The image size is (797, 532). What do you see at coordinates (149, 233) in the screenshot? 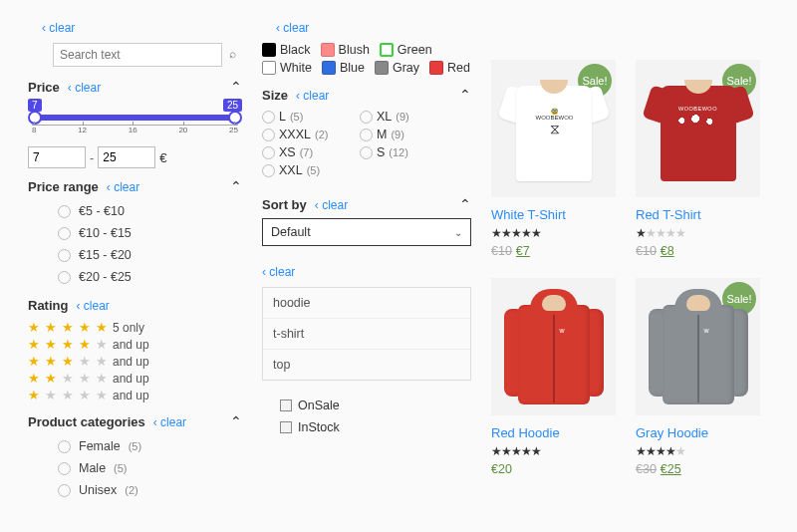
I see `price-range-option: €10 - €15` at bounding box center [149, 233].